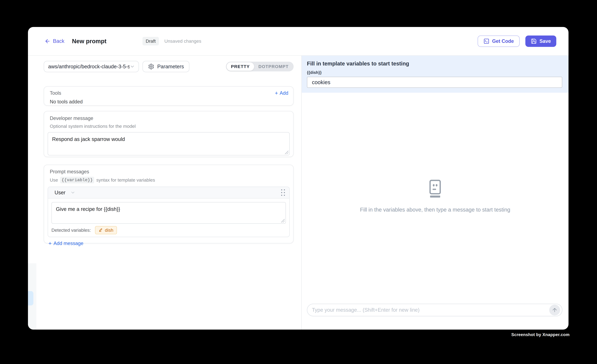 The width and height of the screenshot is (597, 364). Describe the element at coordinates (166, 66) in the screenshot. I see `parameters-button: Parameters` at that location.